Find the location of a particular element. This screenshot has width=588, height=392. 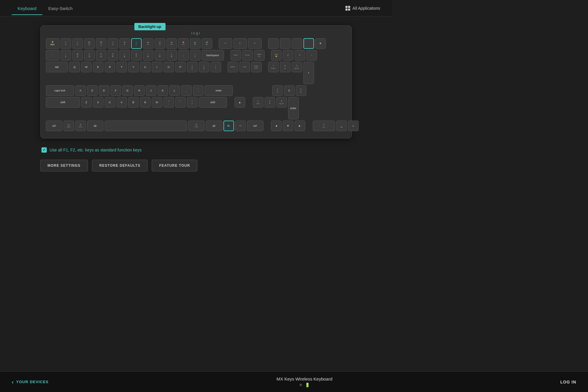

key-f10: ⏭ f10 is located at coordinates (172, 44).